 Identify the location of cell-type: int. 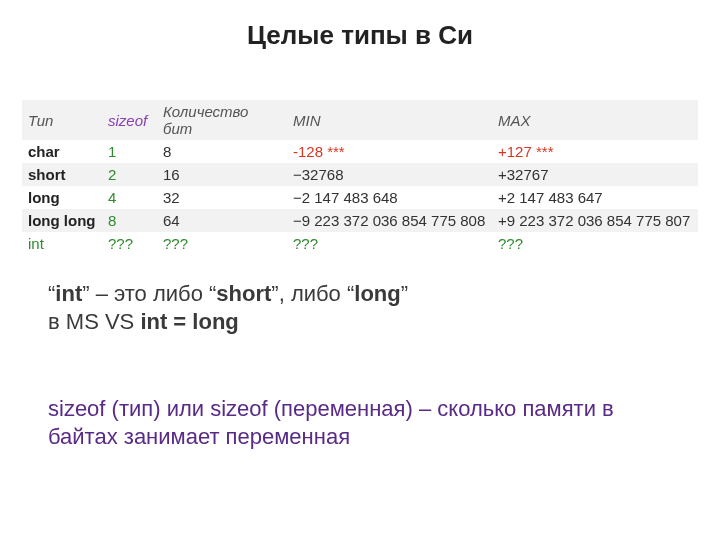
(62, 244).